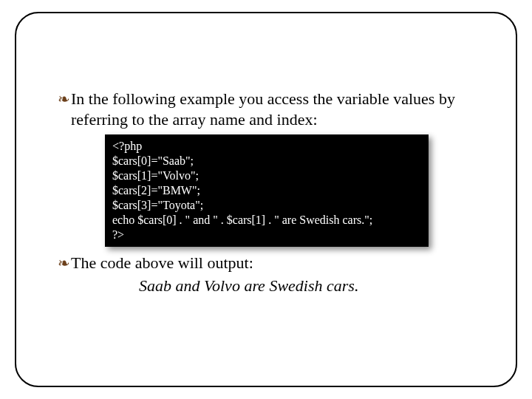 The image size is (532, 399). I want to click on bullet-item-intro: ❧ In the following example you access th…, so click(266, 109).